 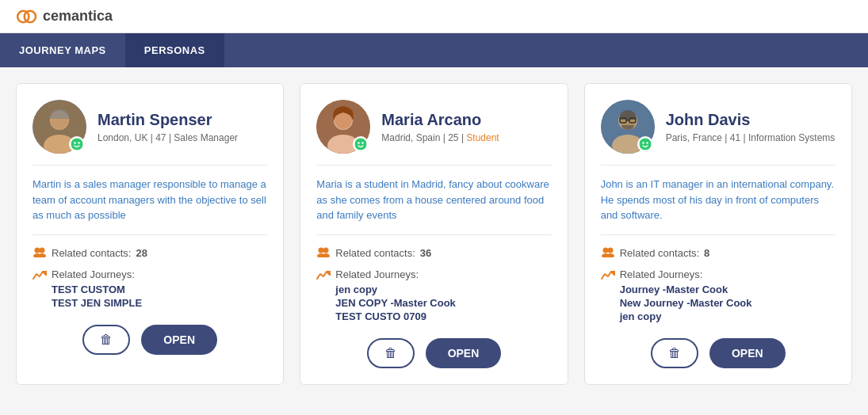 I want to click on contacts-count-martin: 28, so click(x=141, y=253).